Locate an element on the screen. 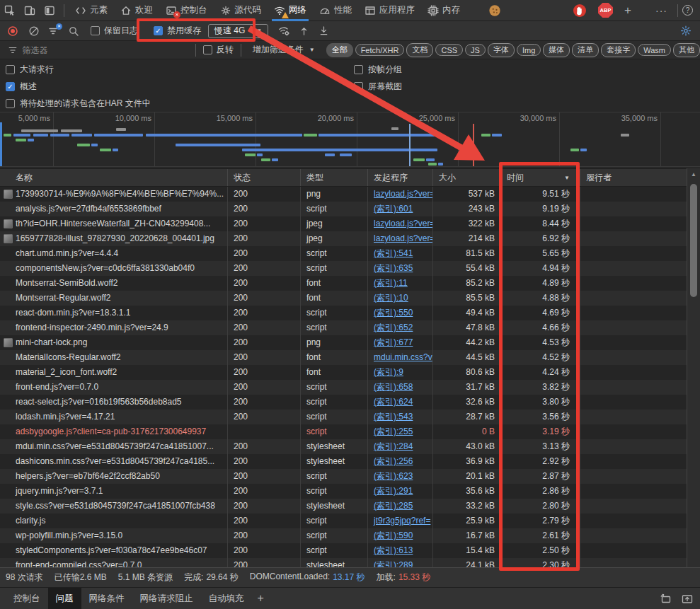 The width and height of the screenshot is (700, 609). cookie-extension-icon is located at coordinates (495, 11).